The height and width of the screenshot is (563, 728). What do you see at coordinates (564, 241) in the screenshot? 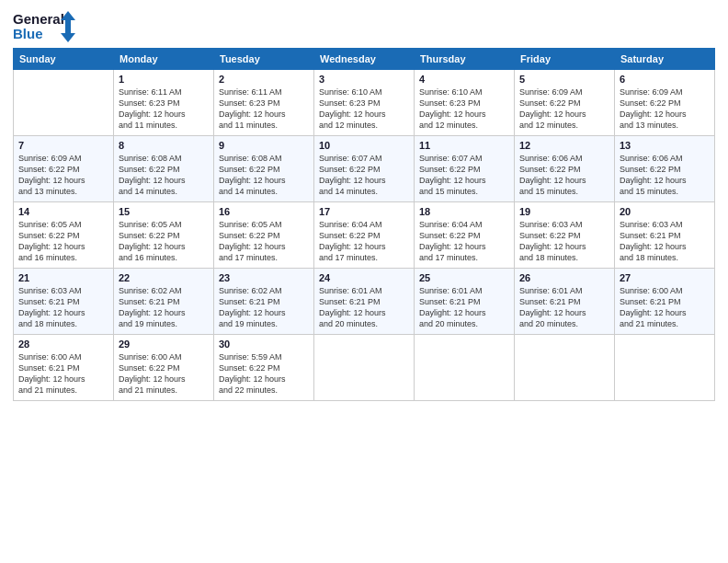
I see `day-info: Sunrise: 6:03 AMSunset: 6:22 PMDaylight:…` at bounding box center [564, 241].